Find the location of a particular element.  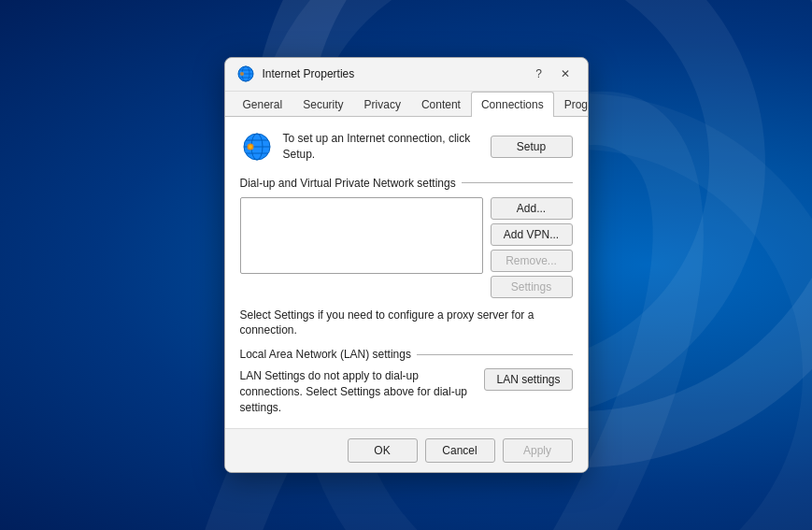

tab-privacy: Privacy is located at coordinates (383, 105).